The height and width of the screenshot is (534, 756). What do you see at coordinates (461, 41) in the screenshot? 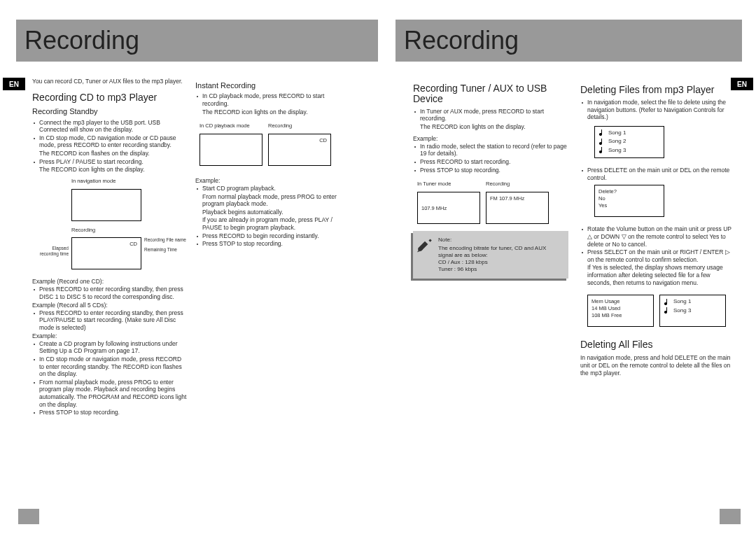
I see `banner-right-title: Recording` at bounding box center [461, 41].